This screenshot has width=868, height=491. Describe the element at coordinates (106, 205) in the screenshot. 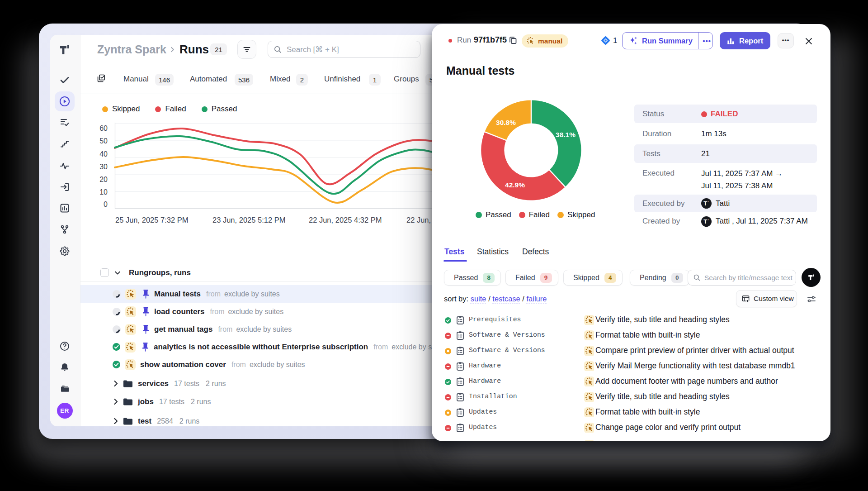

I see `svg-text: 0` at that location.